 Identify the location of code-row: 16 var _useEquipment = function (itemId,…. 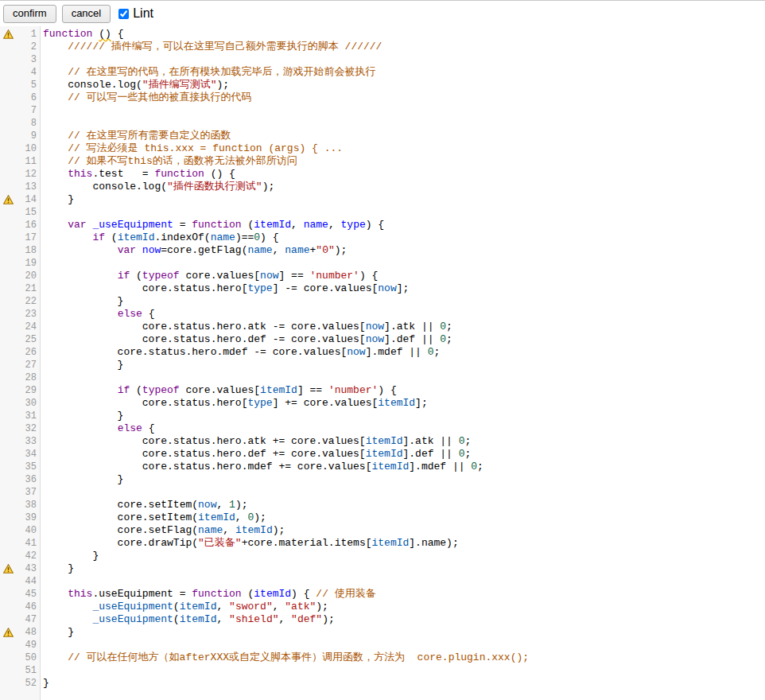
(382, 225).